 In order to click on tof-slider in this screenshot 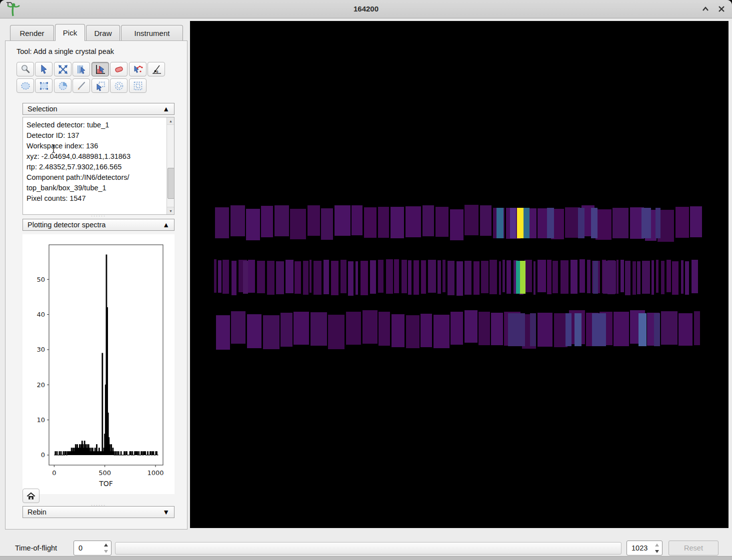, I will do `click(368, 549)`.